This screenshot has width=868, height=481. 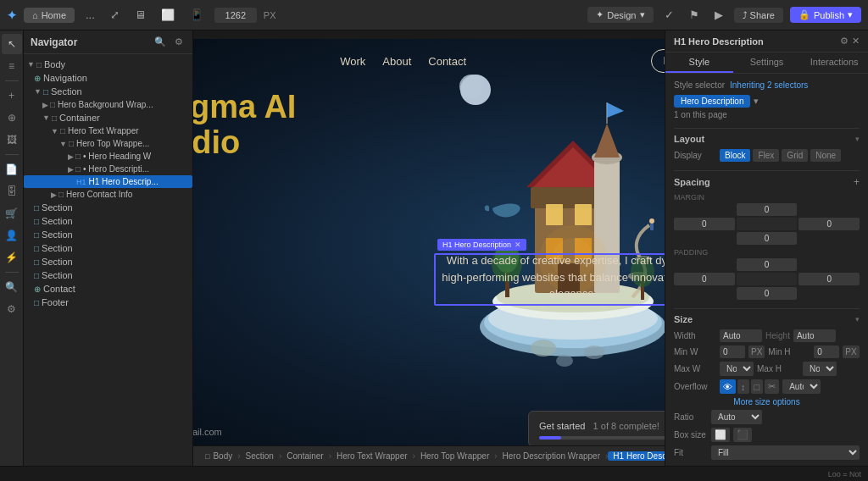 I want to click on settings-tool: ⚙, so click(x=12, y=309).